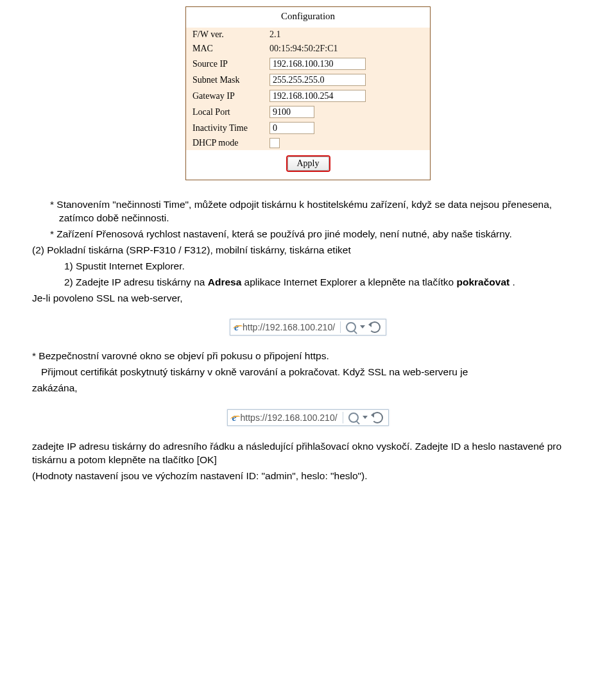 The height and width of the screenshot is (698, 616). What do you see at coordinates (318, 64) in the screenshot?
I see `source-ip-input` at bounding box center [318, 64].